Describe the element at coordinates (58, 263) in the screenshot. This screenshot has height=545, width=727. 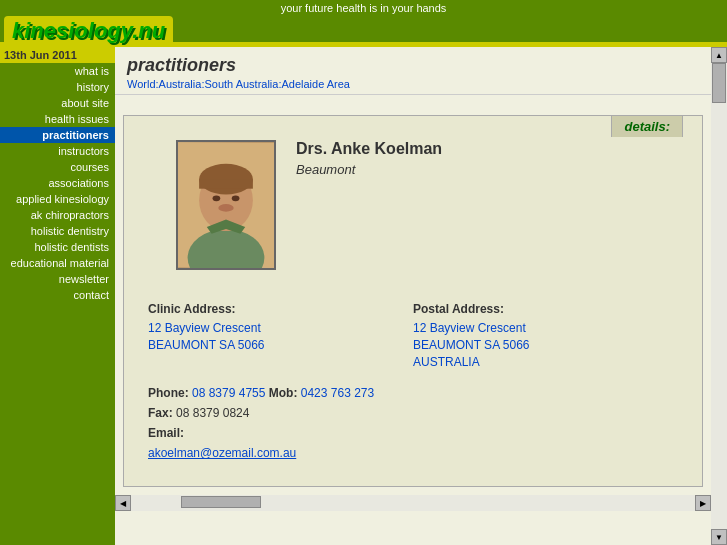
I see `sidebar-item-educationalmaterial: educational material` at that location.